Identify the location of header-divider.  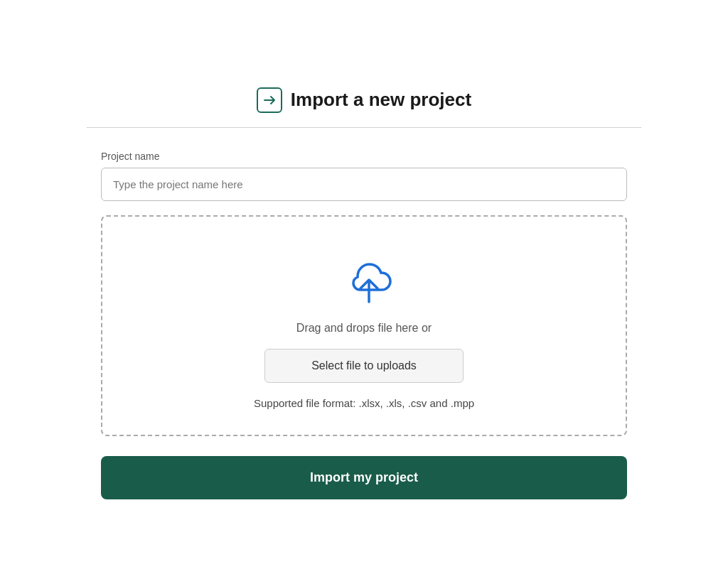
(364, 128).